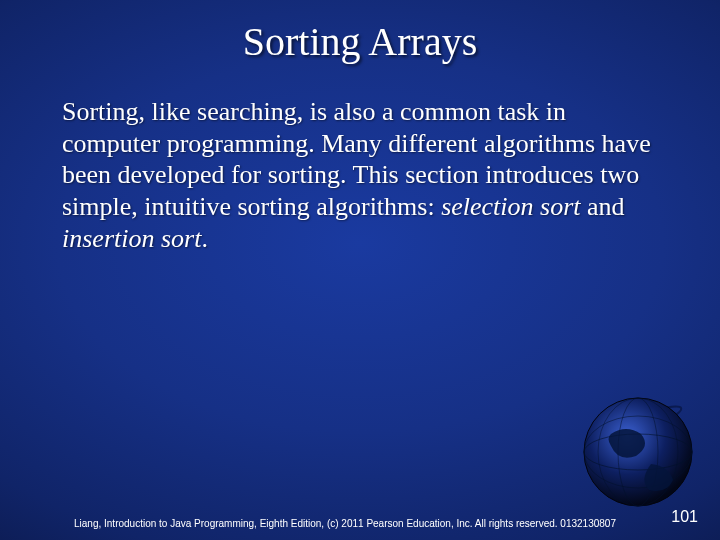 The height and width of the screenshot is (540, 720). What do you see at coordinates (631, 439) in the screenshot?
I see `globe-icon` at bounding box center [631, 439].